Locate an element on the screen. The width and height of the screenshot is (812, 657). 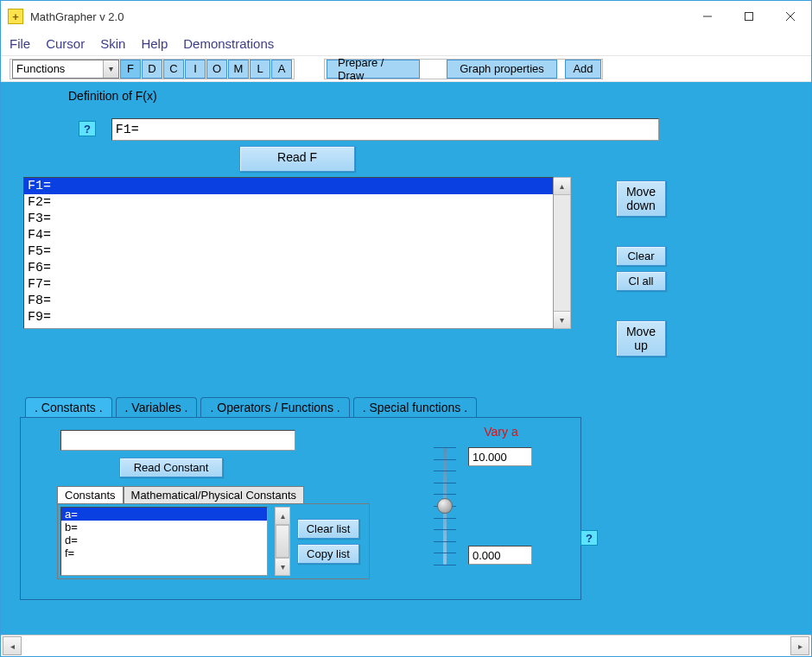
tab-variables: . Variables . is located at coordinates (157, 407).